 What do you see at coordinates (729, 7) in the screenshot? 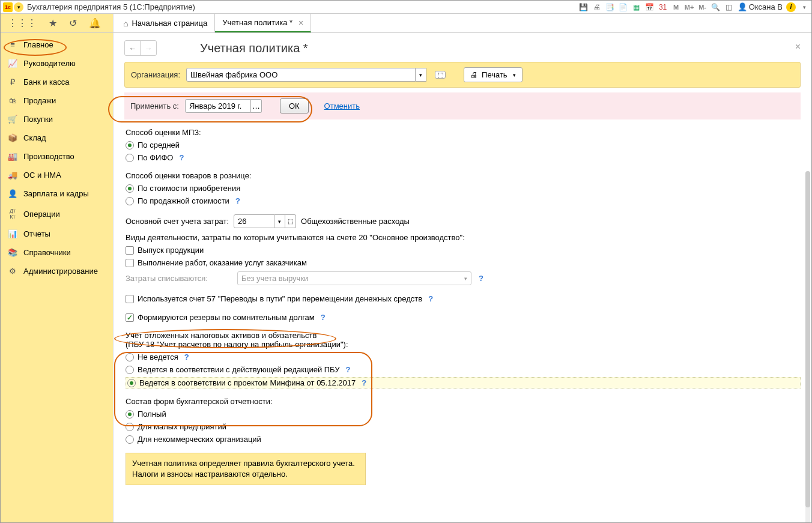
I see `panel-icon: ◫` at bounding box center [729, 7].